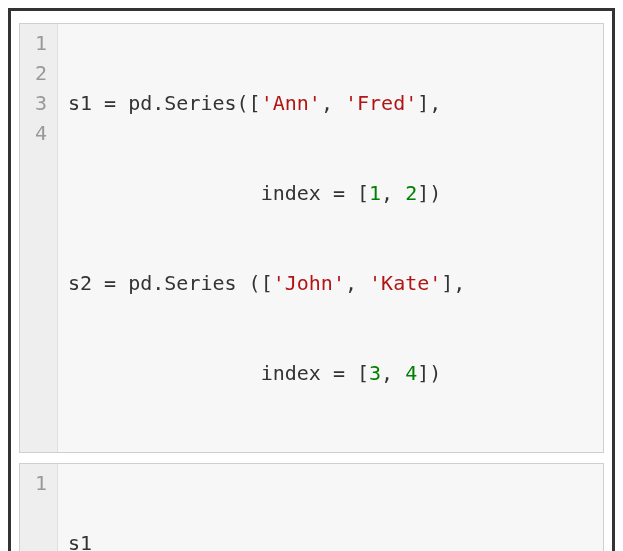 This screenshot has height=551, width=623. Describe the element at coordinates (375, 193) in the screenshot. I see `number-literal: 1` at that location.